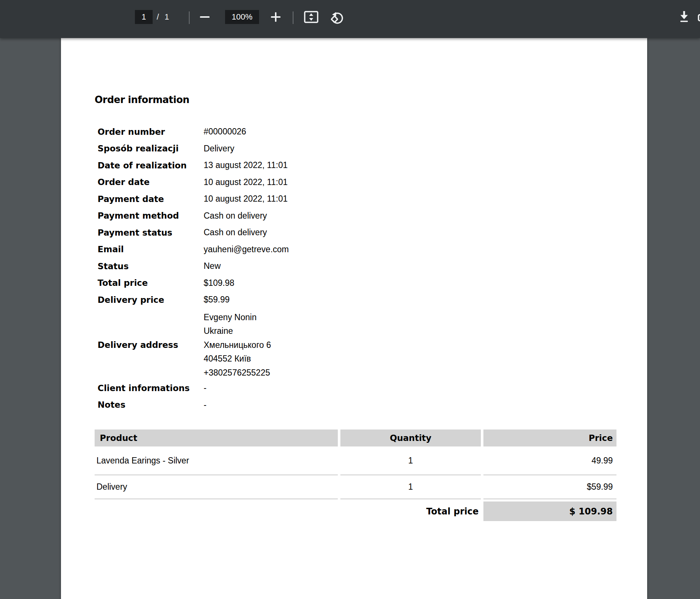 This screenshot has height=599, width=700. I want to click on download-button, so click(684, 17).